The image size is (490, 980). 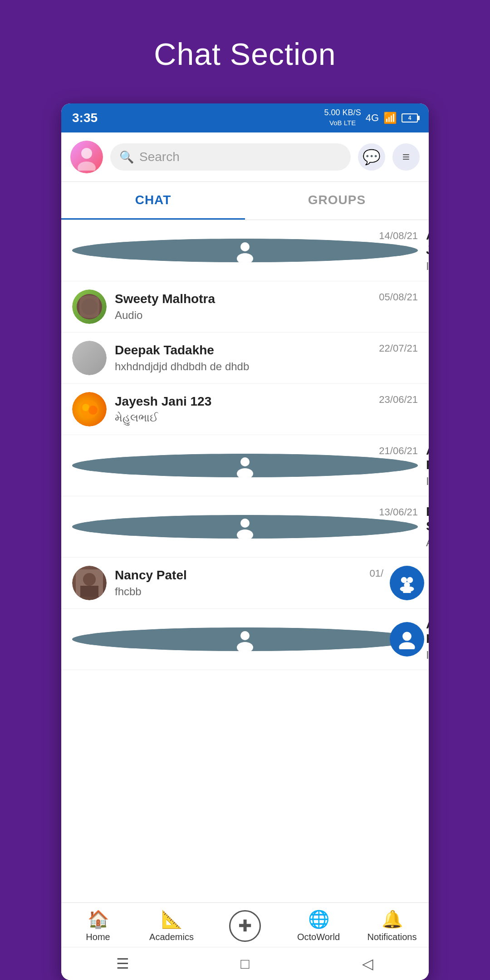 What do you see at coordinates (392, 926) in the screenshot?
I see `nav-notifications: 🔔 Notifications` at bounding box center [392, 926].